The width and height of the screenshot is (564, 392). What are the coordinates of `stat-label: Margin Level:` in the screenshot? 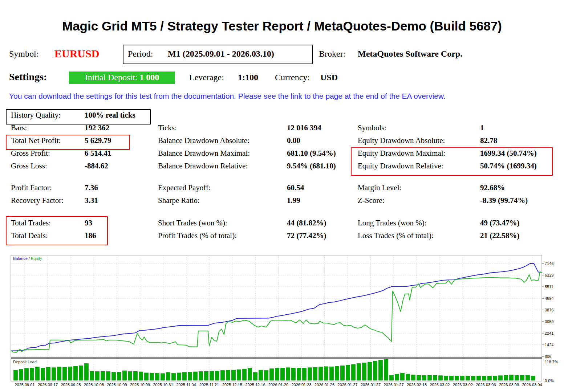 It's located at (380, 188).